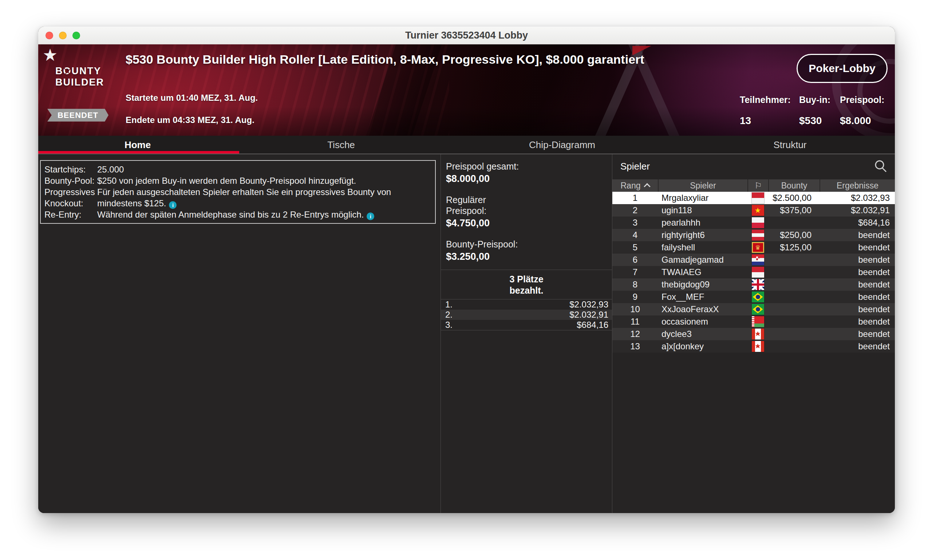 This screenshot has height=560, width=932. Describe the element at coordinates (71, 198) in the screenshot. I see `info-row-label: Progressives Knockout:` at that location.